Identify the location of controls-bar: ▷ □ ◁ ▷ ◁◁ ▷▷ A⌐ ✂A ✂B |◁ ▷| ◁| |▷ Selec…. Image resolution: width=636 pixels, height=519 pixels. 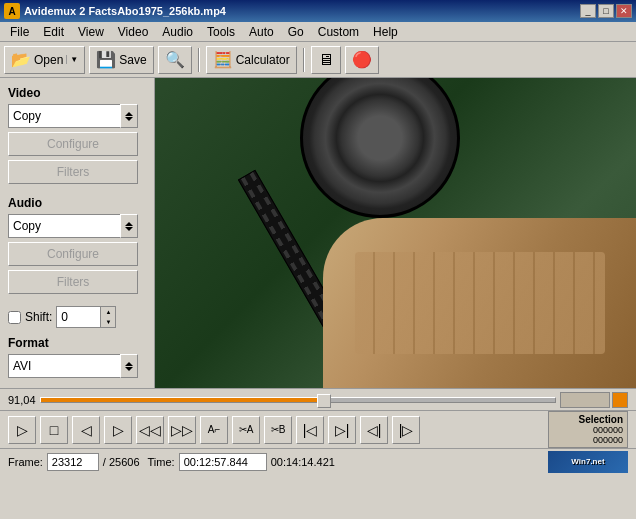
(318, 429).